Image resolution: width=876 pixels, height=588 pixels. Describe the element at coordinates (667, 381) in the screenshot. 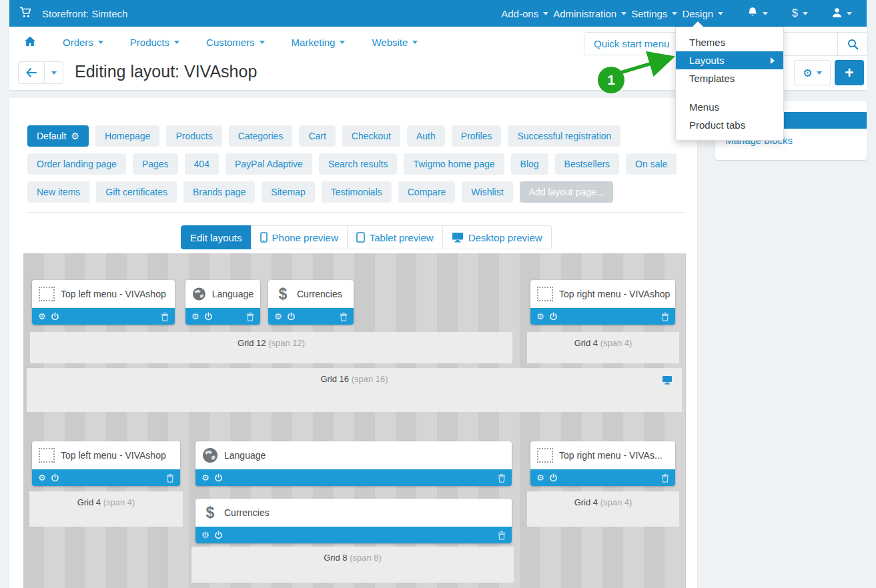

I see `desktop-visibility-icon` at that location.